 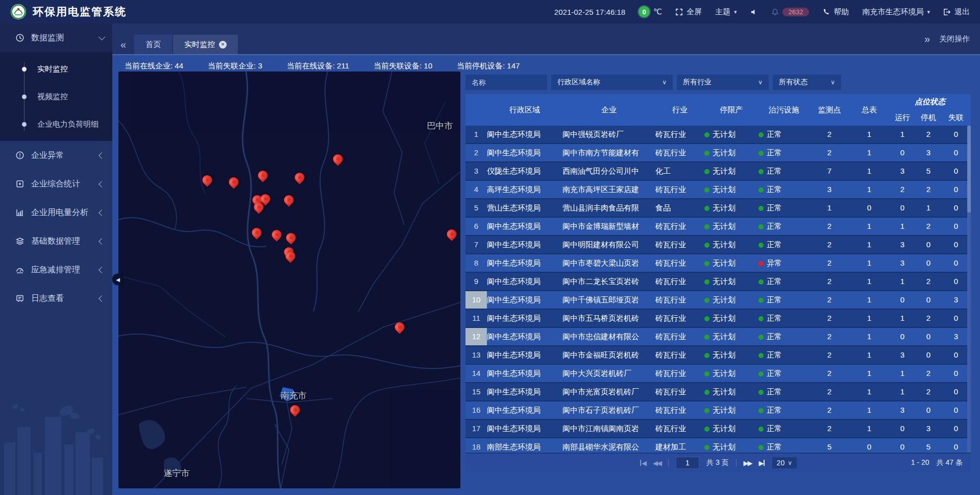 I want to click on table-row-16: 16阆中生态环境局阆中市石子页岩机砖厂砖瓦行业无计划正常21300, so click(x=718, y=411).